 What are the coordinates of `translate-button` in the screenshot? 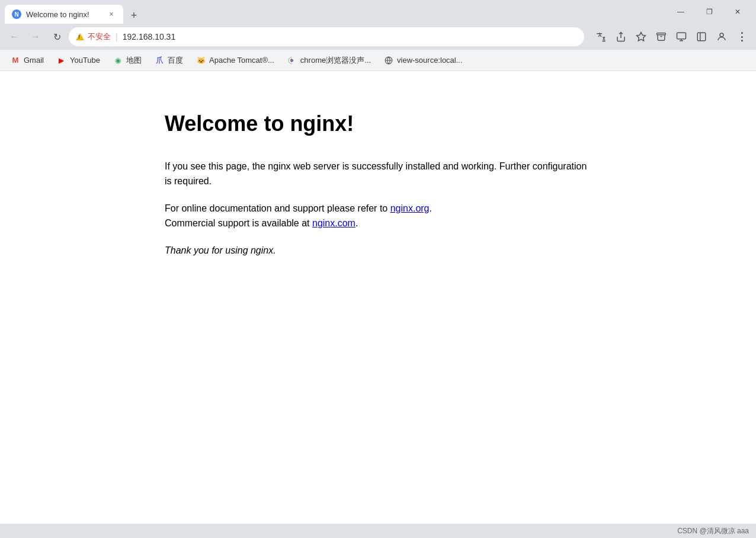 It's located at (601, 37).